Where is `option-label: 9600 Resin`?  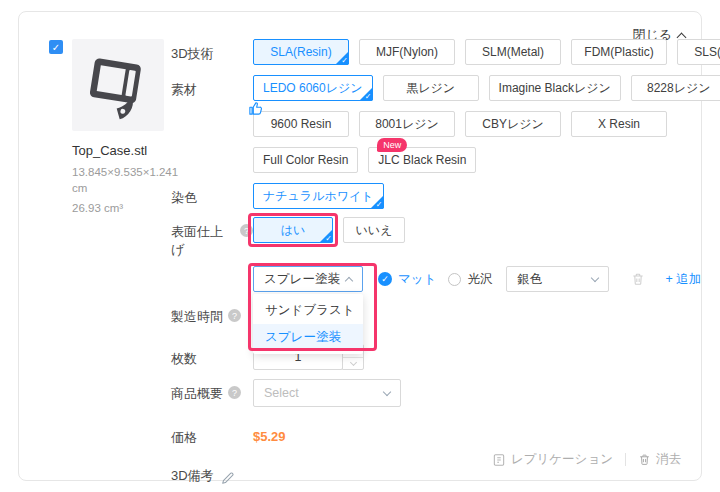
option-label: 9600 Resin is located at coordinates (302, 124).